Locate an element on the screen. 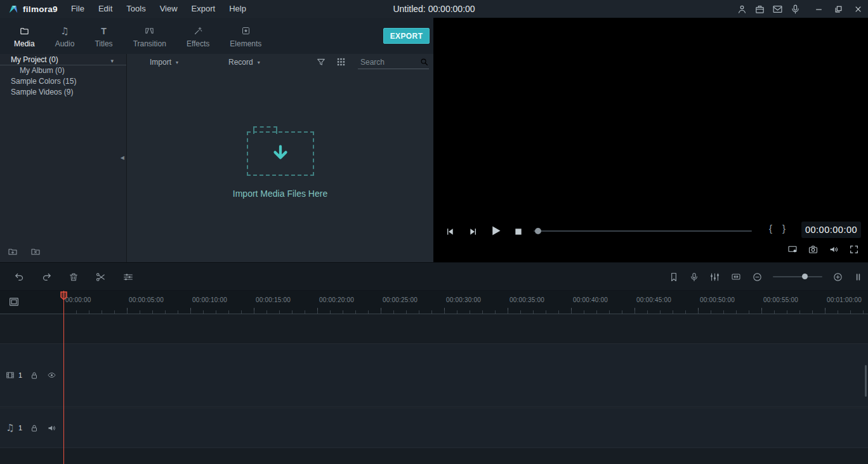 The width and height of the screenshot is (868, 464). track-height-icon is located at coordinates (858, 277).